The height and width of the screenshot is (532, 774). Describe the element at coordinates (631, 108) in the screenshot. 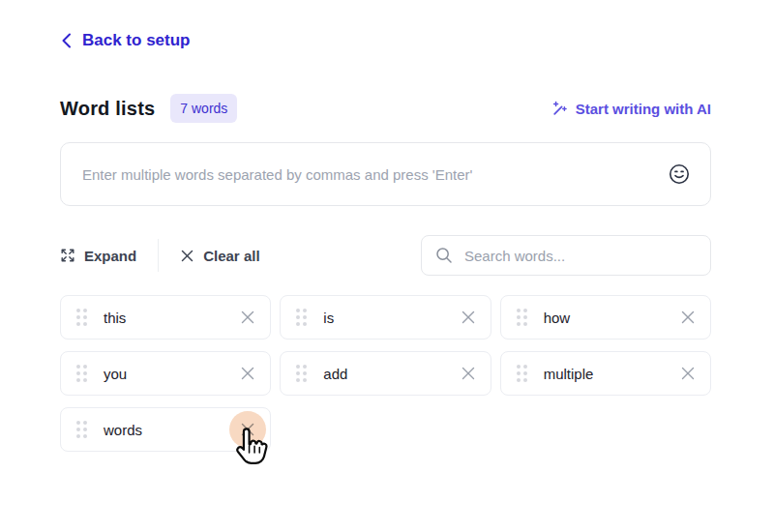

I see `start-writing-with-ai-button: Start writing with AI` at that location.